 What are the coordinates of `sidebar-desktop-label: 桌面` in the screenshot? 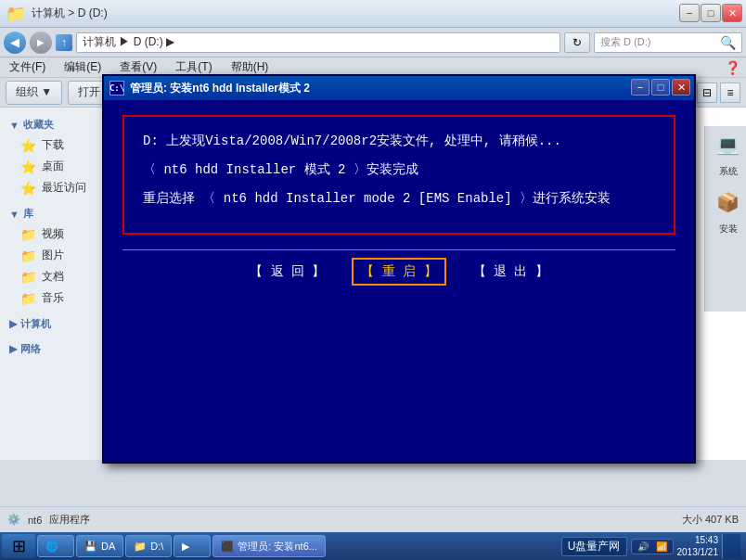 It's located at (53, 167).